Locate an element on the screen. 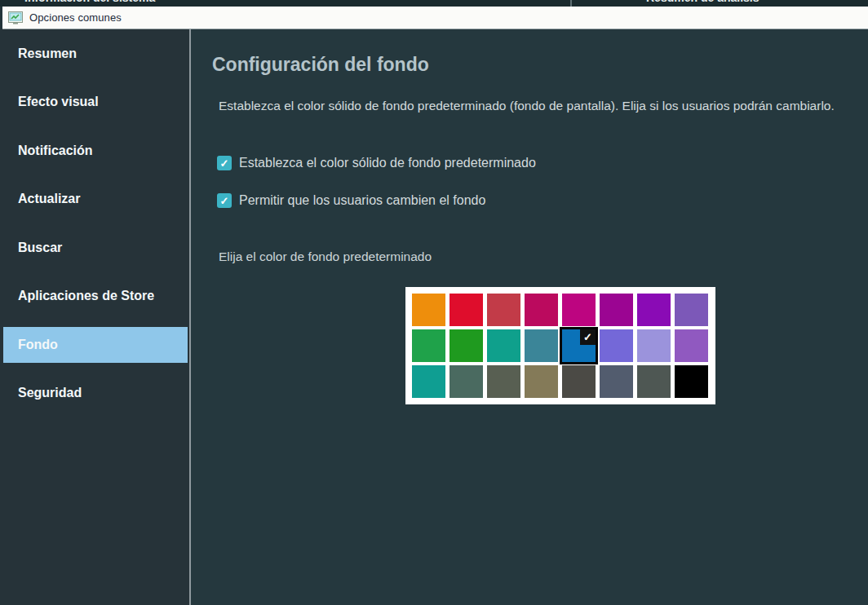 The width and height of the screenshot is (868, 605). checkbox-set-default-color: ✓ is located at coordinates (224, 163).